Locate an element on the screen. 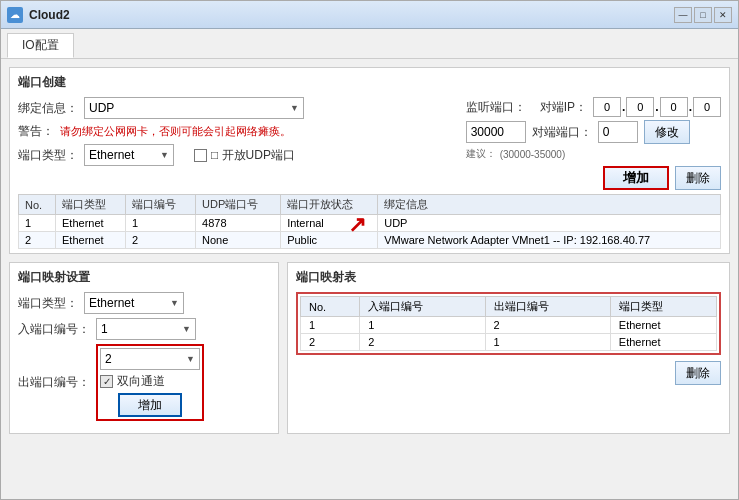 The image size is (739, 500). cell-no: 1 is located at coordinates (38, 224).